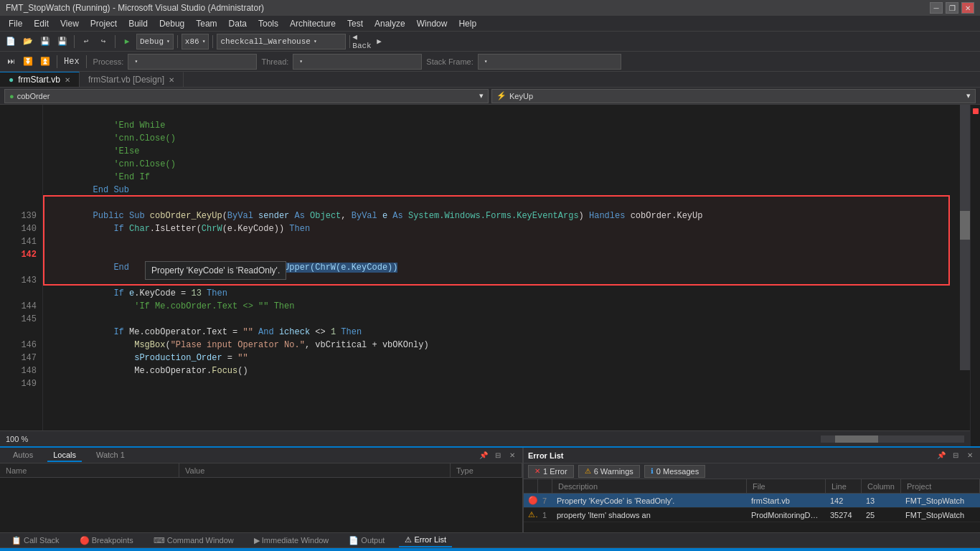  I want to click on menu-project: Project, so click(103, 24).